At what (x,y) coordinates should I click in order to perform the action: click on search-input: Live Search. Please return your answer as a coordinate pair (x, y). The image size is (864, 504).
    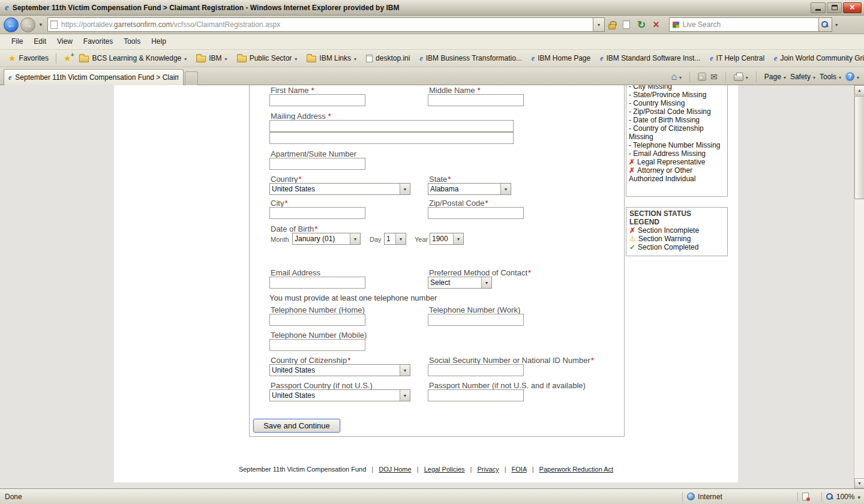
    Looking at the image, I should click on (744, 25).